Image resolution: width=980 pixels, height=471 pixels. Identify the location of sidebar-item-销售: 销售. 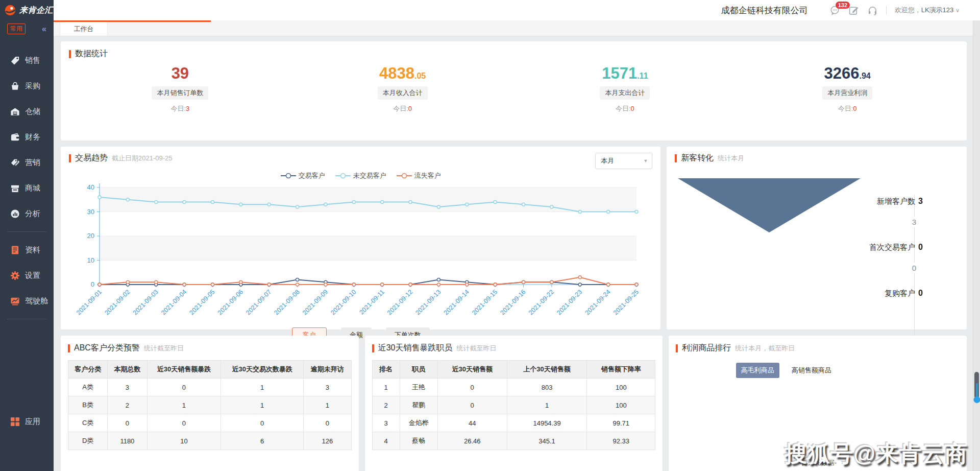
(27, 60).